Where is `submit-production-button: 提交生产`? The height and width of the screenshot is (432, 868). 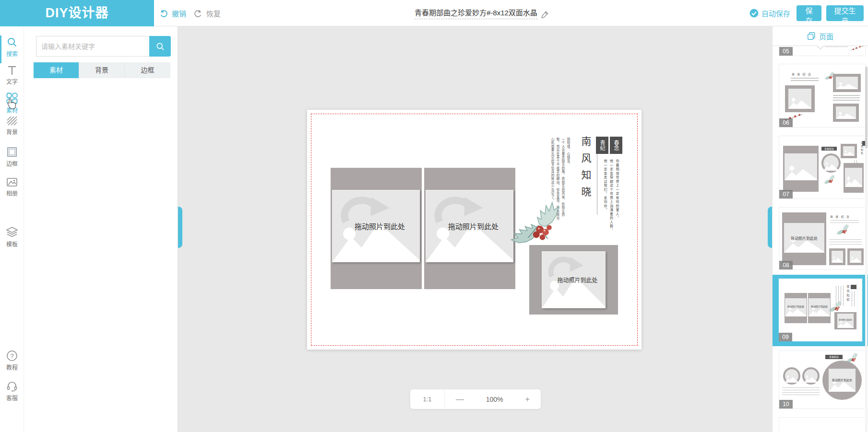
submit-production-button: 提交生产 is located at coordinates (845, 13).